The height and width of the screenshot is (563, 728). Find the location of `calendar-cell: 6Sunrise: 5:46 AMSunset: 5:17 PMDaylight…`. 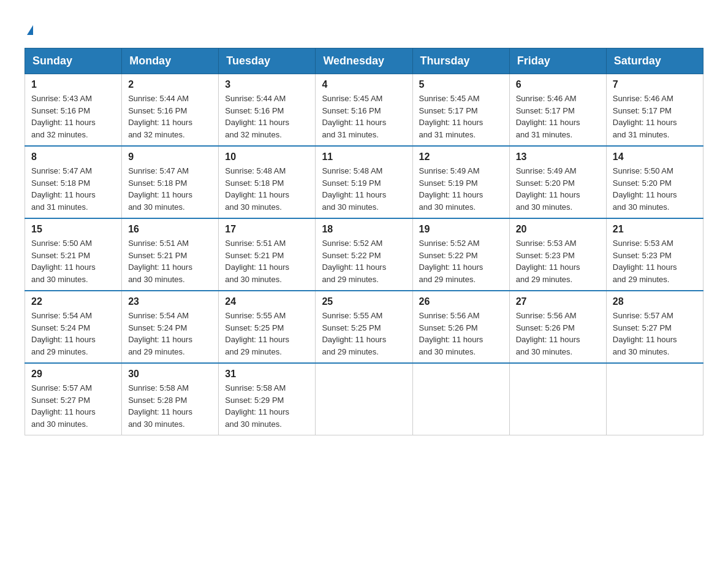

calendar-cell: 6Sunrise: 5:46 AMSunset: 5:17 PMDaylight… is located at coordinates (558, 110).